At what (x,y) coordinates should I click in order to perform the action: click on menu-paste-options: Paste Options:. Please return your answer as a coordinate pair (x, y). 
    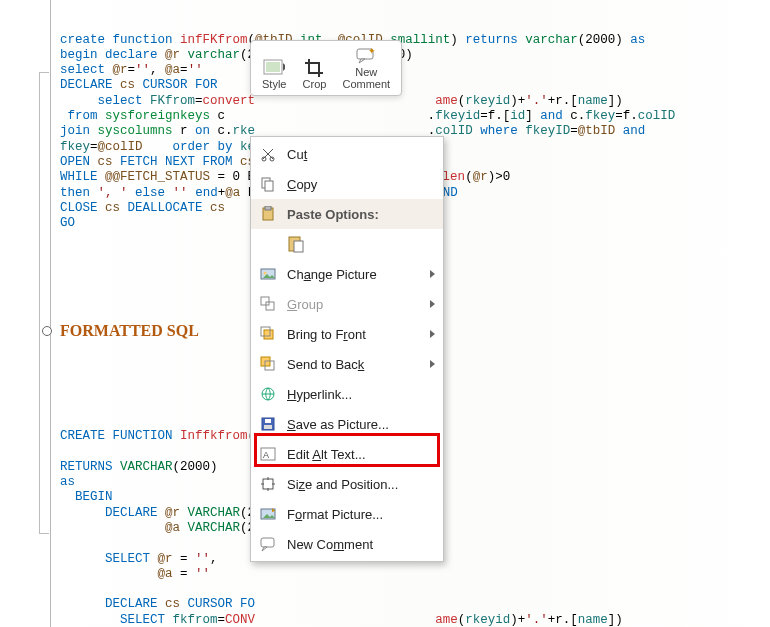
    Looking at the image, I should click on (347, 214).